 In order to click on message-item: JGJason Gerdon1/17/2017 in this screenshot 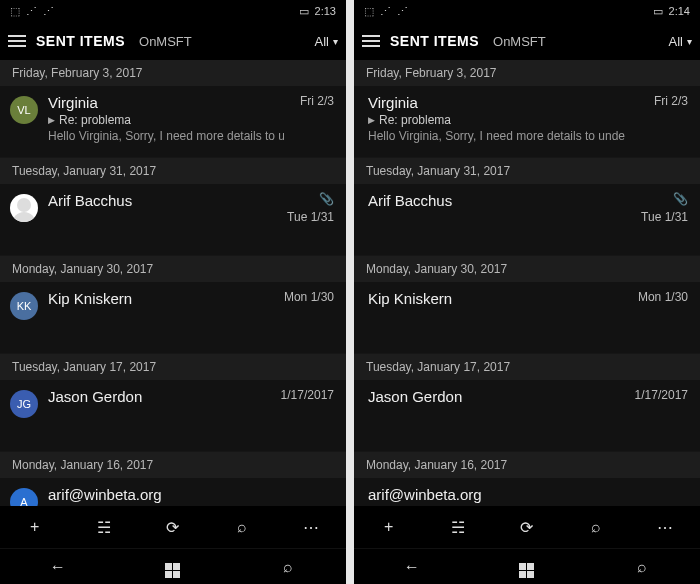, I will do `click(173, 416)`.